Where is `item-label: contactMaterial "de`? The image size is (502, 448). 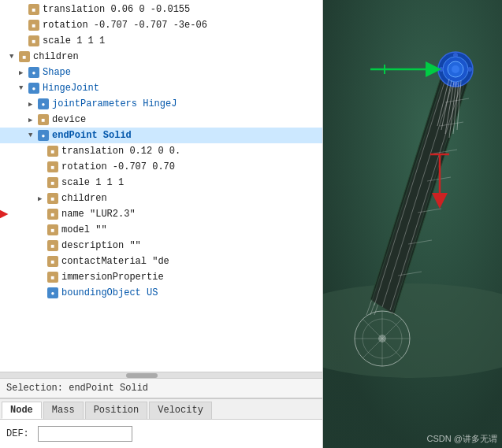
item-label: contactMaterial "de is located at coordinates (115, 261).